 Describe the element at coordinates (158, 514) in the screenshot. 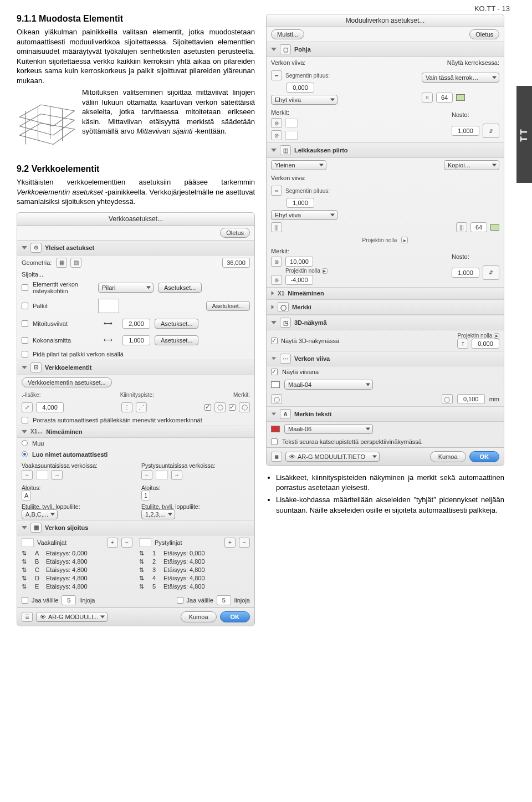

I see `sel-123: 1,2,3,...` at that location.